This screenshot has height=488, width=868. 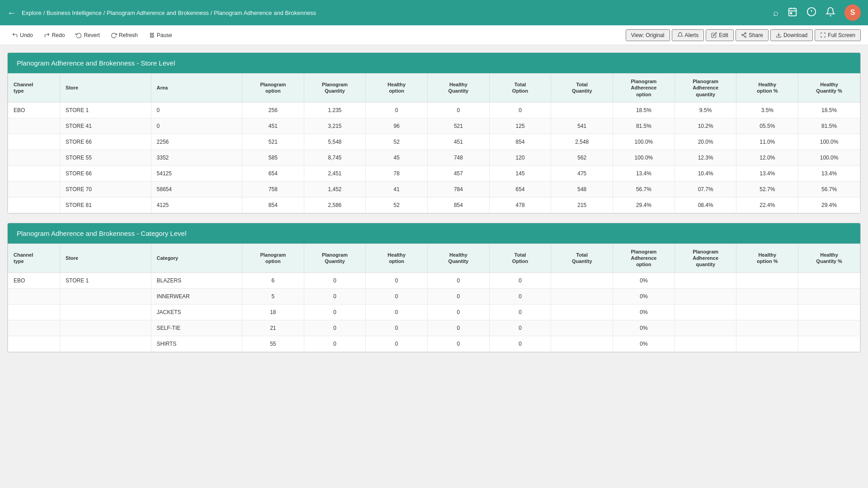 I want to click on table-row: JACKETS1800000%, so click(x=434, y=312).